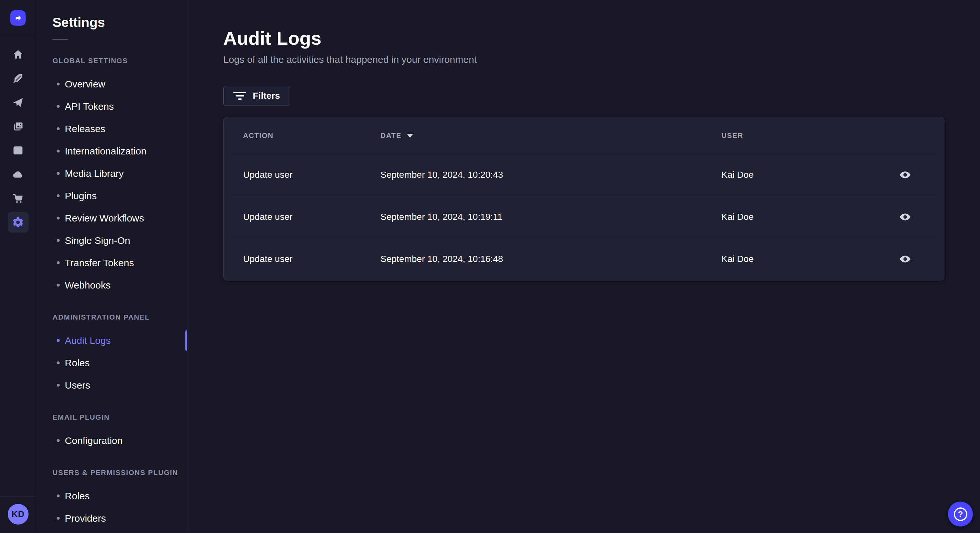 This screenshot has width=980, height=533. Describe the element at coordinates (89, 106) in the screenshot. I see `sidebar-item-label: API Tokens` at that location.